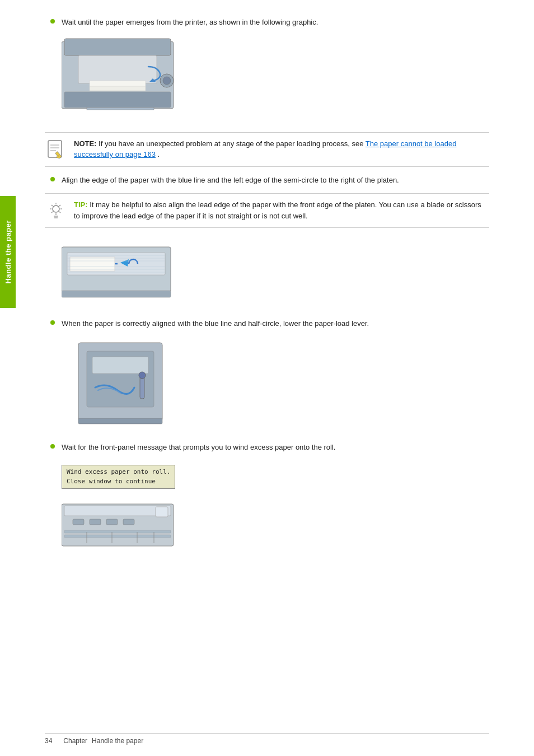 Image resolution: width=534 pixels, height=756 pixels. Describe the element at coordinates (159, 155) in the screenshot. I see `note-text-after: .` at that location.